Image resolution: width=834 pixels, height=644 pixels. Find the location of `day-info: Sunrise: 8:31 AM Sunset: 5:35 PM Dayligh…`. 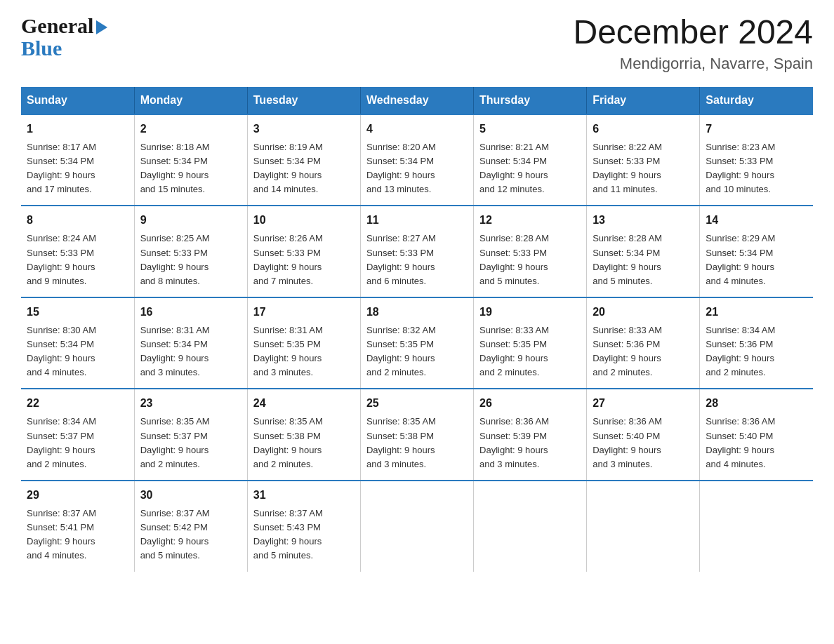

day-info: Sunrise: 8:31 AM Sunset: 5:35 PM Dayligh… is located at coordinates (304, 352).